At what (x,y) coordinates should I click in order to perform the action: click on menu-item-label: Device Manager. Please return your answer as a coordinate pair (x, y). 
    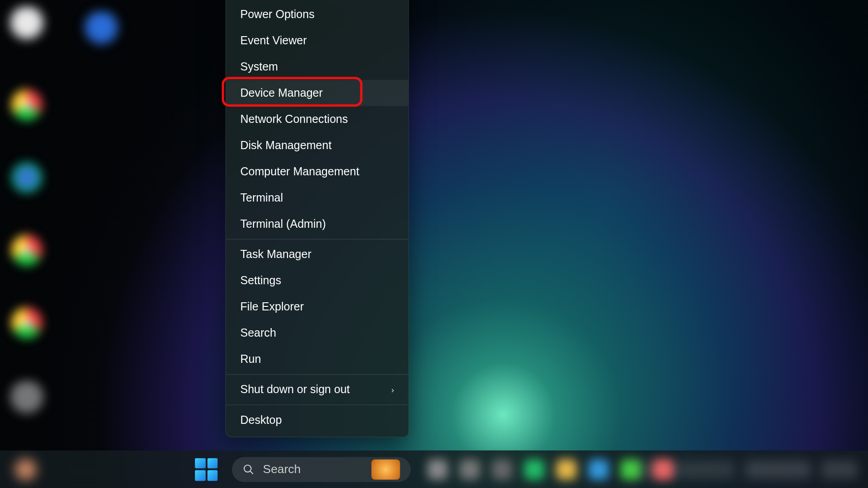
    Looking at the image, I should click on (281, 93).